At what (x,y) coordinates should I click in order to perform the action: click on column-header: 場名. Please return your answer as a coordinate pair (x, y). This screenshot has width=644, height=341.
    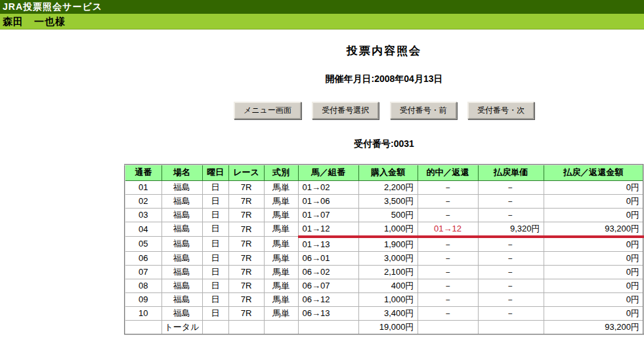
    Looking at the image, I should click on (182, 172).